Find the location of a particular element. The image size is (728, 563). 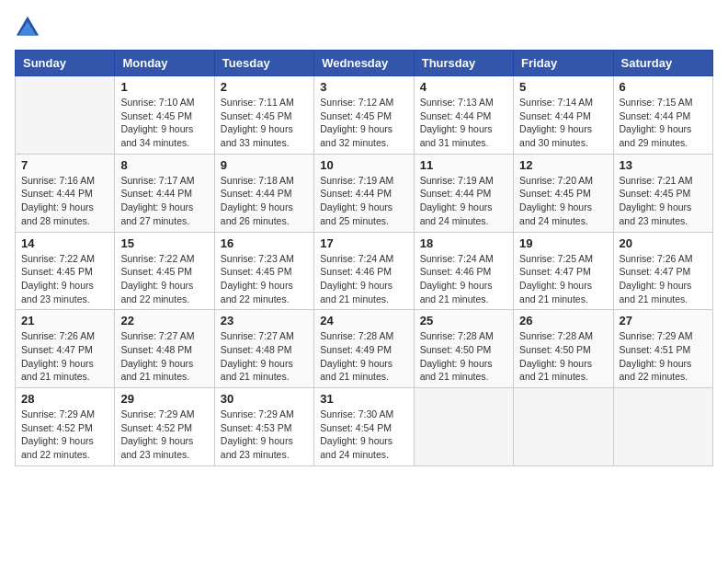

calendar-cell: 17Sunrise: 7:24 AMSunset: 4:46 PMDayligh… is located at coordinates (364, 270).